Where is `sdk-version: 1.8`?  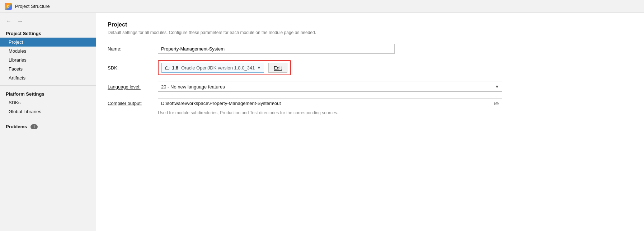
sdk-version: 1.8 is located at coordinates (175, 68).